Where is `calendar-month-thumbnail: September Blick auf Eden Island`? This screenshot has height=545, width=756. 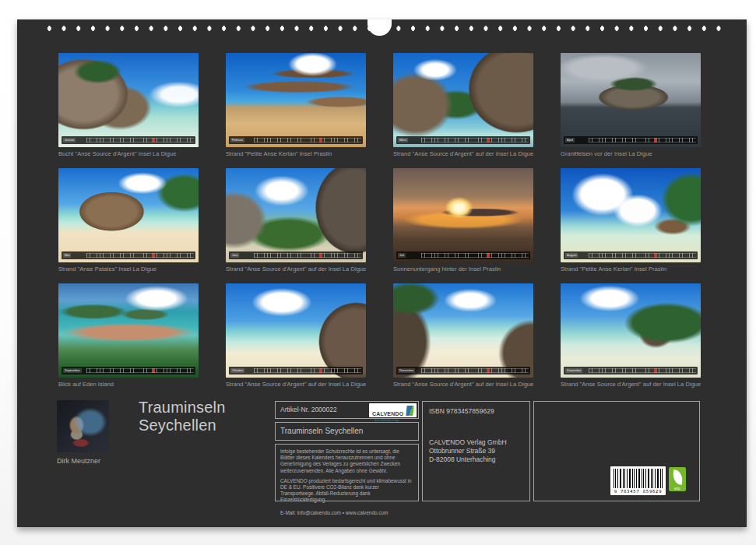
calendar-month-thumbnail: September Blick auf Eden Island is located at coordinates (128, 341).